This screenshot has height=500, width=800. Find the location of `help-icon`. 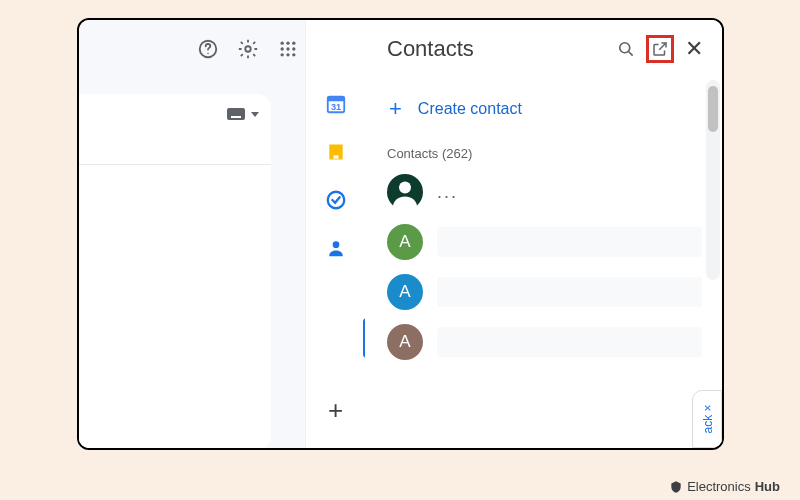

help-icon is located at coordinates (208, 49).